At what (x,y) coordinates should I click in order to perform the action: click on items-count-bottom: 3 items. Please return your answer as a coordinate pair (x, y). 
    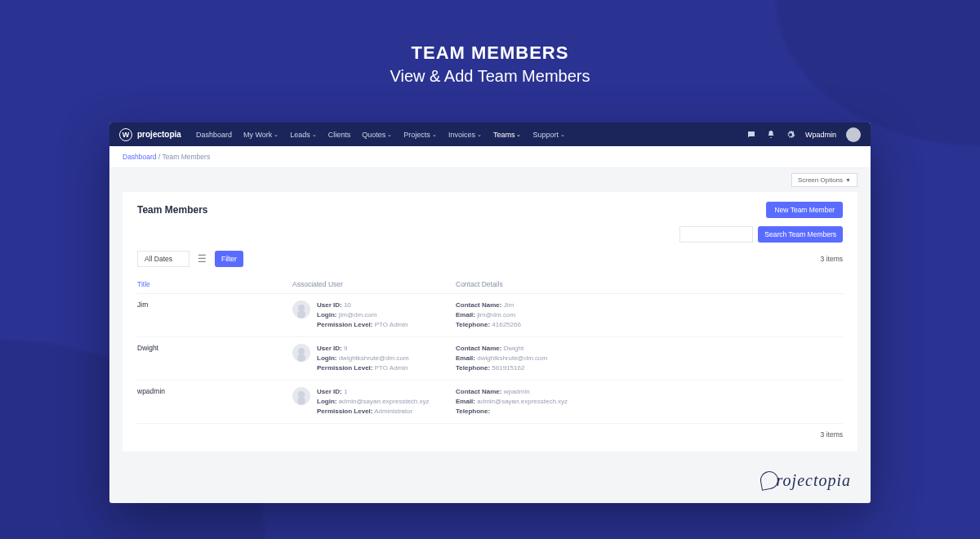
    Looking at the image, I should click on (831, 434).